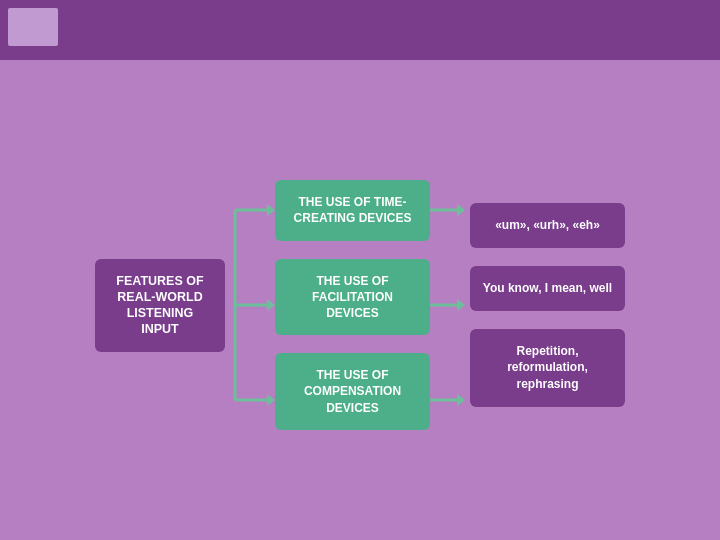 The height and width of the screenshot is (540, 720). I want to click on mid-arrows, so click(450, 305).